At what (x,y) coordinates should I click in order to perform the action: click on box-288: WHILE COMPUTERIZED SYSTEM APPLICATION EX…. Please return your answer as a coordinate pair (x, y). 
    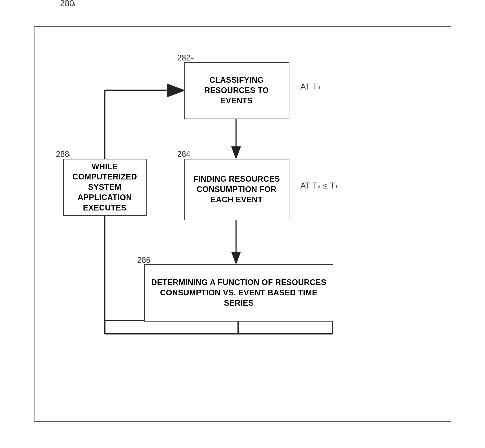
    Looking at the image, I should click on (105, 187).